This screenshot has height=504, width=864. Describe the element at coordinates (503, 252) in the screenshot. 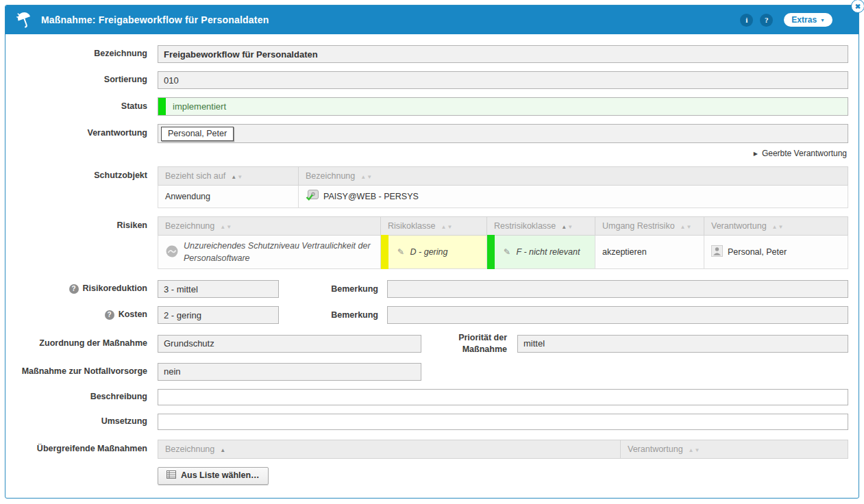

I see `risiko-row: Unzureichendes Schutzniveau Vertraulichk…` at that location.